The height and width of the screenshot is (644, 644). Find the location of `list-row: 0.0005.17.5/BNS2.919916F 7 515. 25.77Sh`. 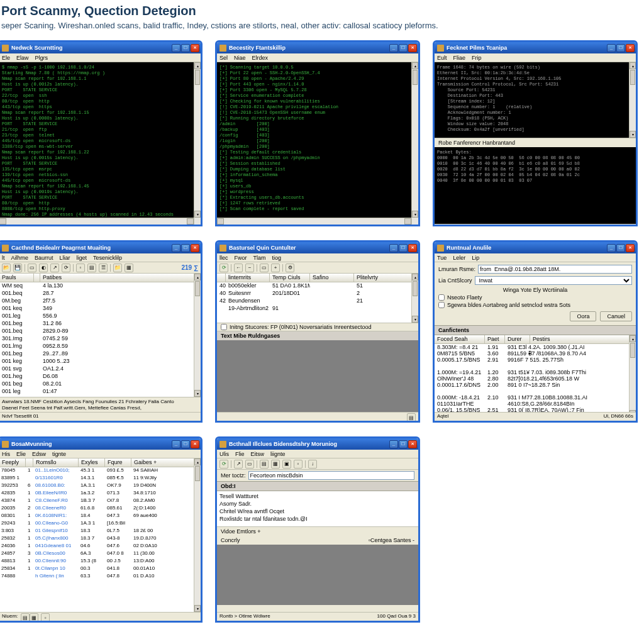

list-row: 0.0005.17.5/BNS2.919916F 7 515. 25.77Sh is located at coordinates (535, 360).